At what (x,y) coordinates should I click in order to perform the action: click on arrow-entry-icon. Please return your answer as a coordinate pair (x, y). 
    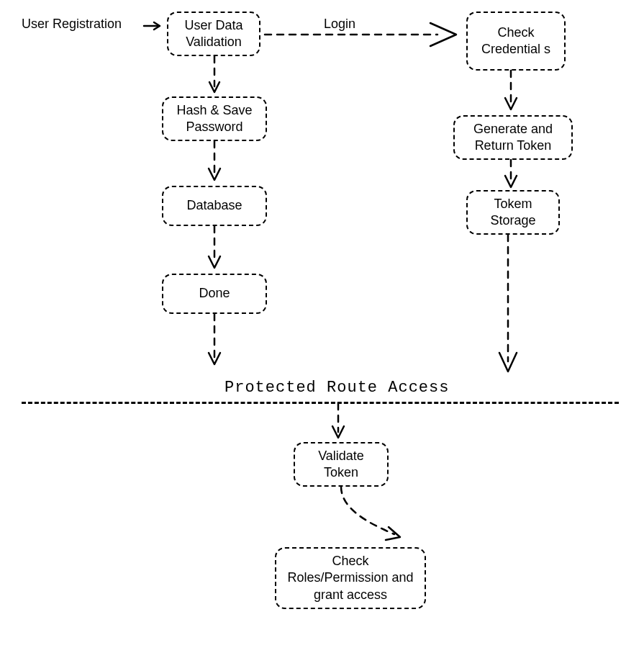
    Looking at the image, I should click on (155, 26).